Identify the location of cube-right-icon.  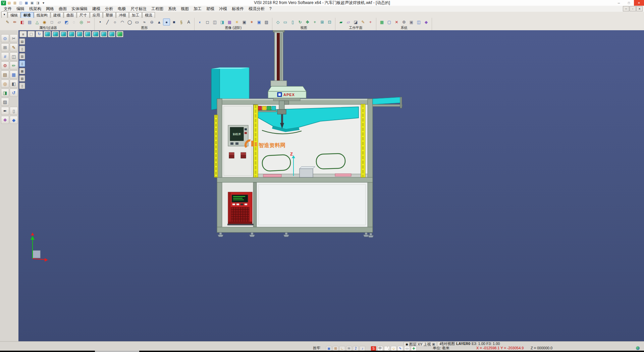
(63, 34).